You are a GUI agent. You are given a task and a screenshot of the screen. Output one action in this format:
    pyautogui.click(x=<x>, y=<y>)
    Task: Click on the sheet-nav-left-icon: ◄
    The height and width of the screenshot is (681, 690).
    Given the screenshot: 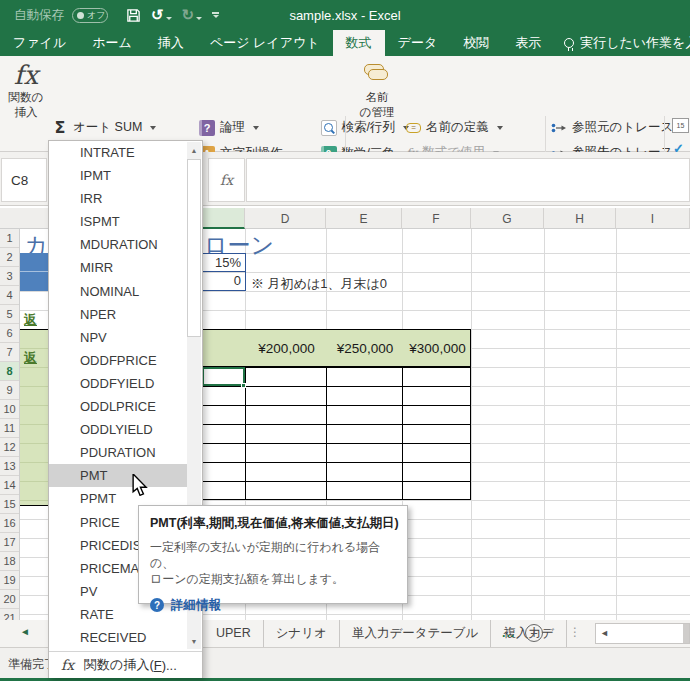 What is the action you would take?
    pyautogui.click(x=25, y=632)
    